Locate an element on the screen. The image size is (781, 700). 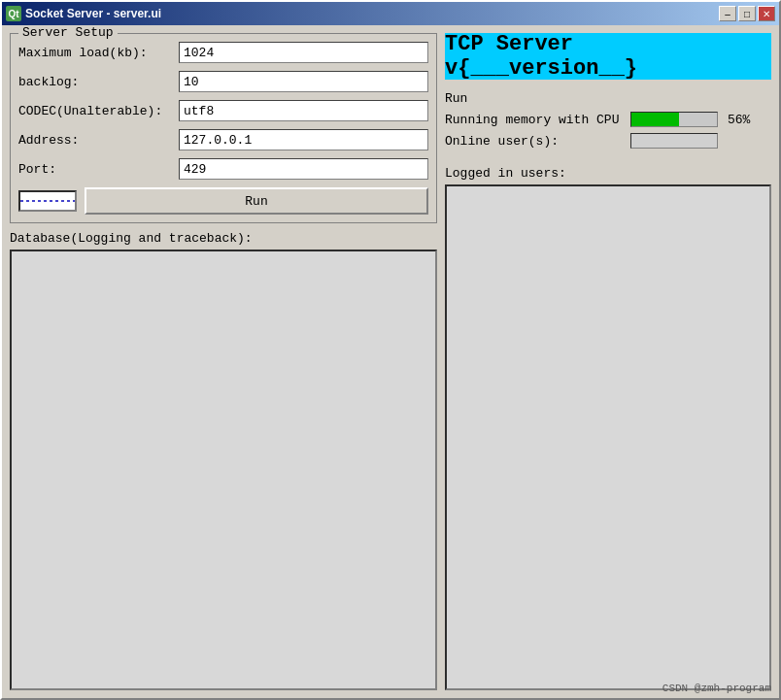
memory-label: Running memory with CPU is located at coordinates (534, 120).